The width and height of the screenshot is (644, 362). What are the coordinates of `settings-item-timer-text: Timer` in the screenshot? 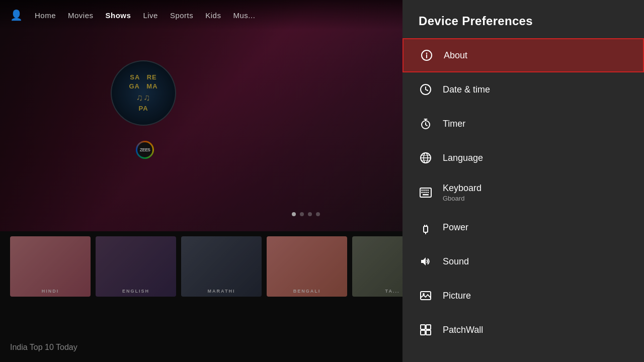 It's located at (535, 124).